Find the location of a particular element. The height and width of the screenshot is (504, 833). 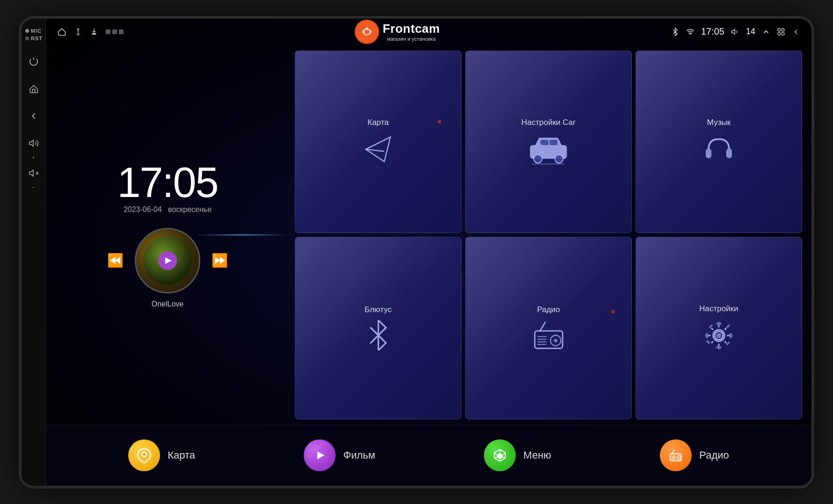

taskbar-item-menu: Меню is located at coordinates (518, 455).